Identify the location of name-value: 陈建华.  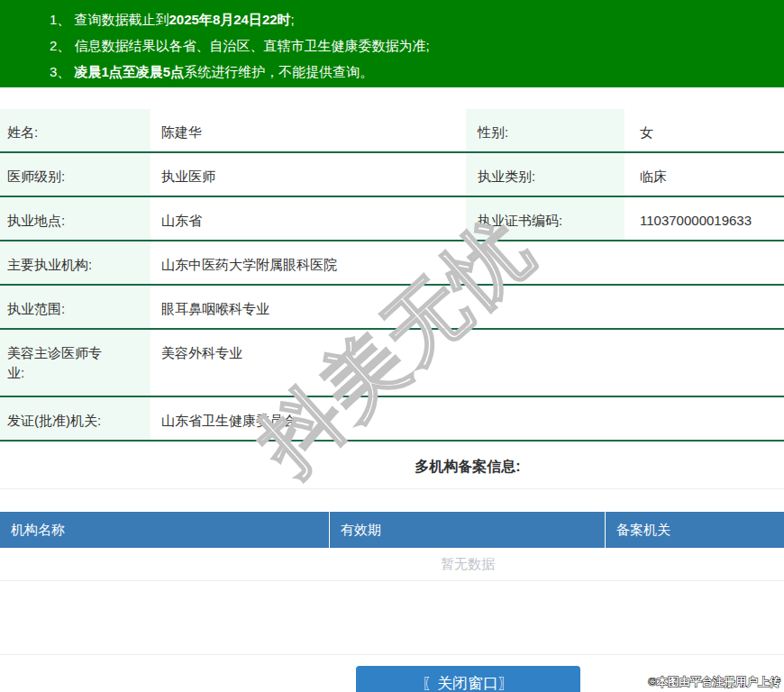
(308, 130).